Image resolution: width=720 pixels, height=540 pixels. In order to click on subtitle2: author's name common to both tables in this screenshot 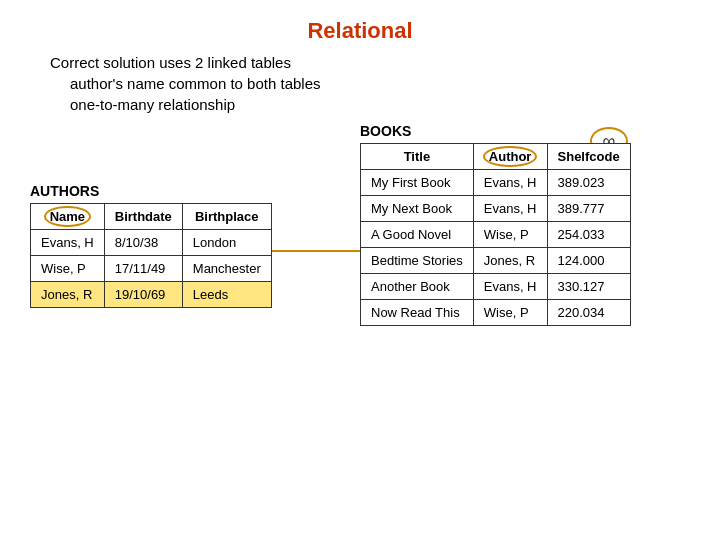, I will do `click(380, 84)`.